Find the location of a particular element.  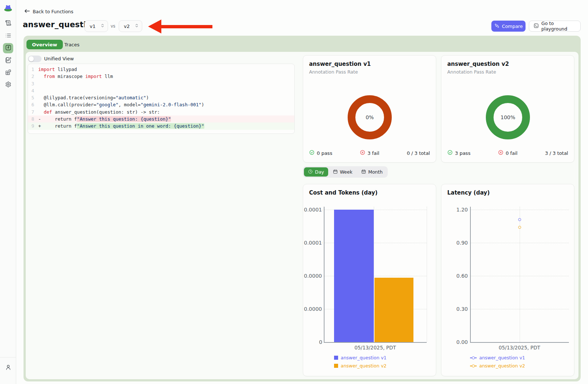

fail-stat: 3 fail is located at coordinates (370, 153).